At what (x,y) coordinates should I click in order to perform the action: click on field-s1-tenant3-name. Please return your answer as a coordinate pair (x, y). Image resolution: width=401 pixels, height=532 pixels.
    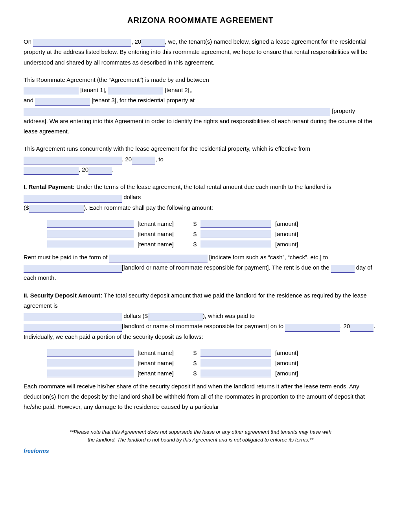
    Looking at the image, I should click on (90, 244).